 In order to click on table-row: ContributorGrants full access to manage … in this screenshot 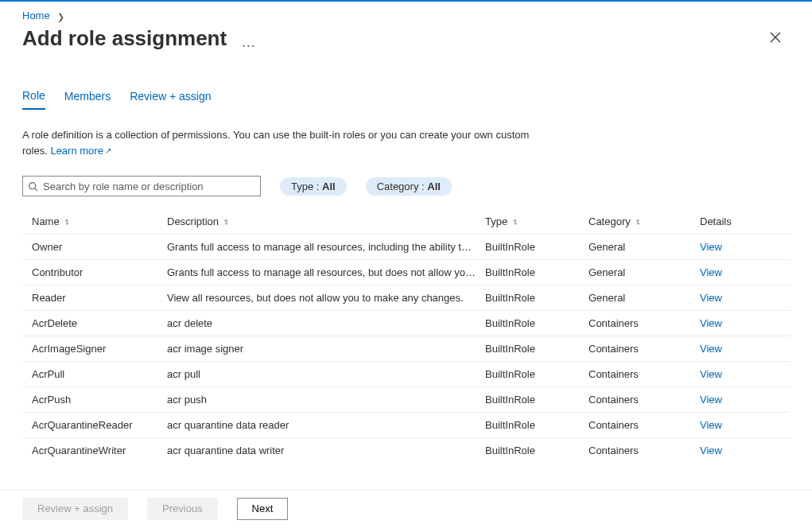, I will do `click(406, 272)`.